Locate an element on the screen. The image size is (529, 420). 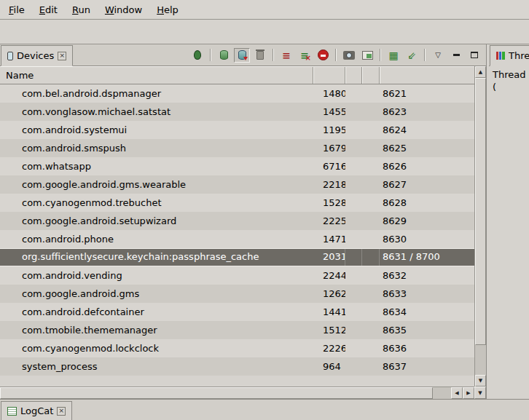
process-pid: 1528 is located at coordinates (329, 202).